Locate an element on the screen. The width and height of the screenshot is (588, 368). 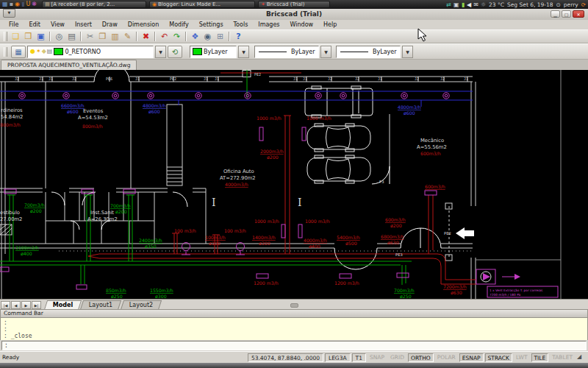
menu-draw: Draw is located at coordinates (110, 25).